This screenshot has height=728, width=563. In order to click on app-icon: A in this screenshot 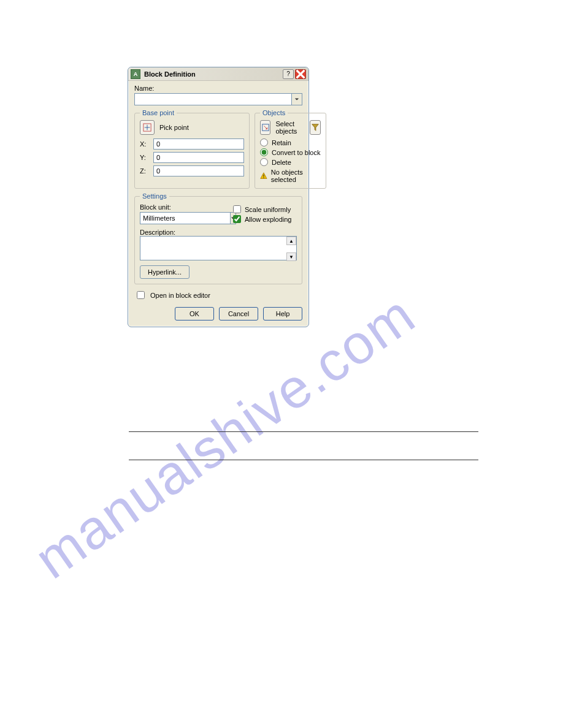, I will do `click(136, 74)`.